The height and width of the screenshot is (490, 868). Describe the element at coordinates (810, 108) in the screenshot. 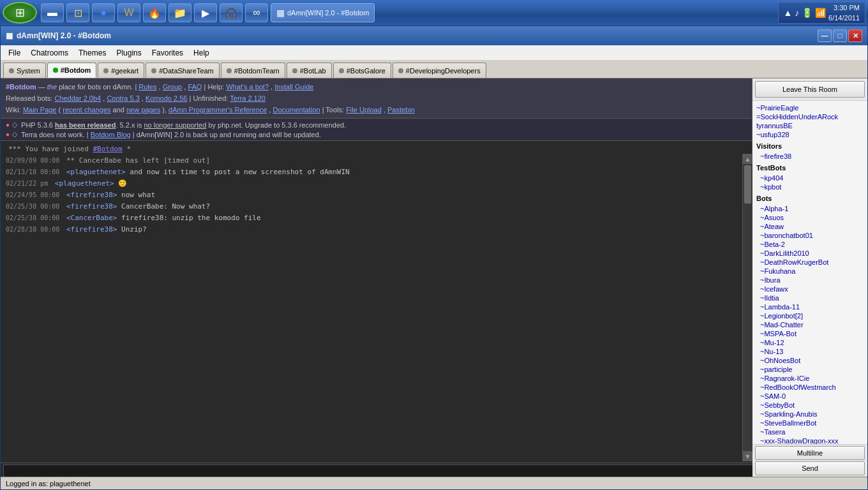

I see `user-prairieeagle: ~PrairieEagle` at that location.